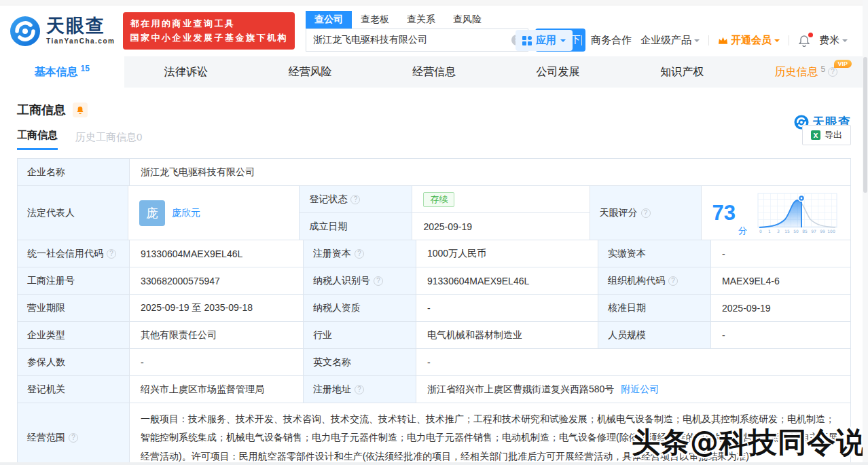 The width and height of the screenshot is (868, 465). I want to click on table-row: 企业名称 浙江龙飞电驱科技有限公司, so click(434, 172).